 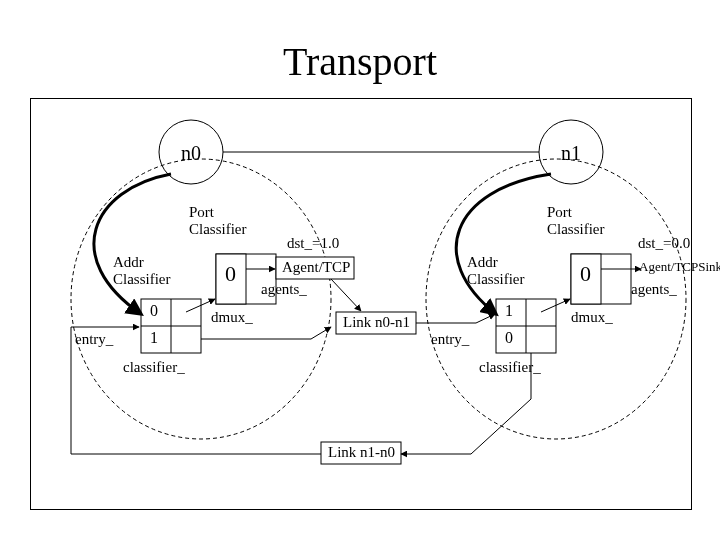 I want to click on addr-classifier-label-left: Addr Classifier, so click(x=142, y=270).